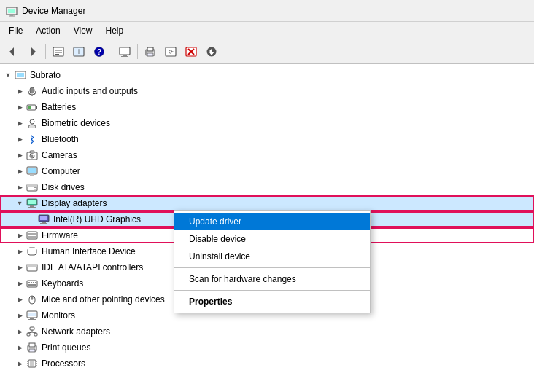 Image resolution: width=534 pixels, height=392 pixels. Describe the element at coordinates (32, 364) in the screenshot. I see `icon-processors` at that location.